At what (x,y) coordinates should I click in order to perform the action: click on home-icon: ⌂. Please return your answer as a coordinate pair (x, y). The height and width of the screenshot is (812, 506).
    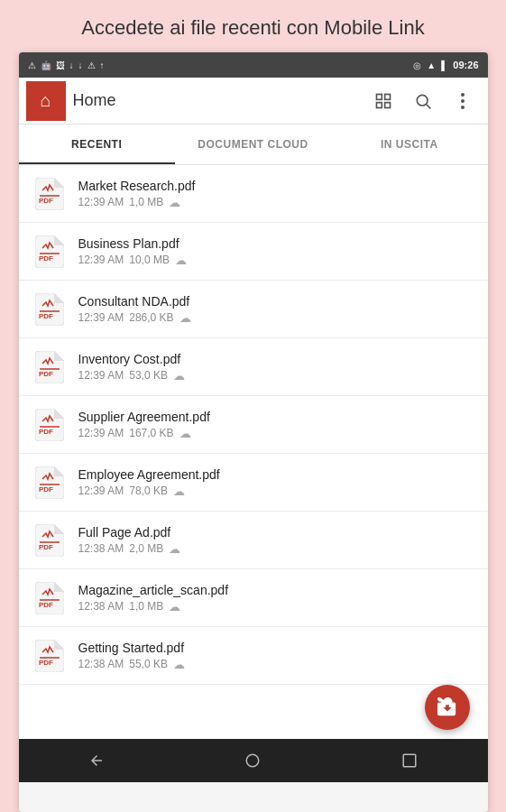
    Looking at the image, I should click on (45, 101).